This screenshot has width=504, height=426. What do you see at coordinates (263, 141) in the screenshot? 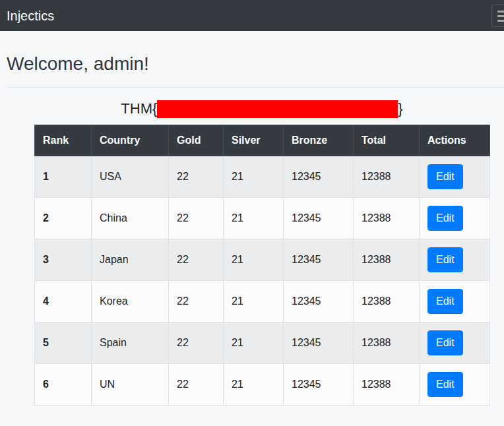
I see `header-row: Rank Country Gold Silver Bronze Total Ac…` at bounding box center [263, 141].